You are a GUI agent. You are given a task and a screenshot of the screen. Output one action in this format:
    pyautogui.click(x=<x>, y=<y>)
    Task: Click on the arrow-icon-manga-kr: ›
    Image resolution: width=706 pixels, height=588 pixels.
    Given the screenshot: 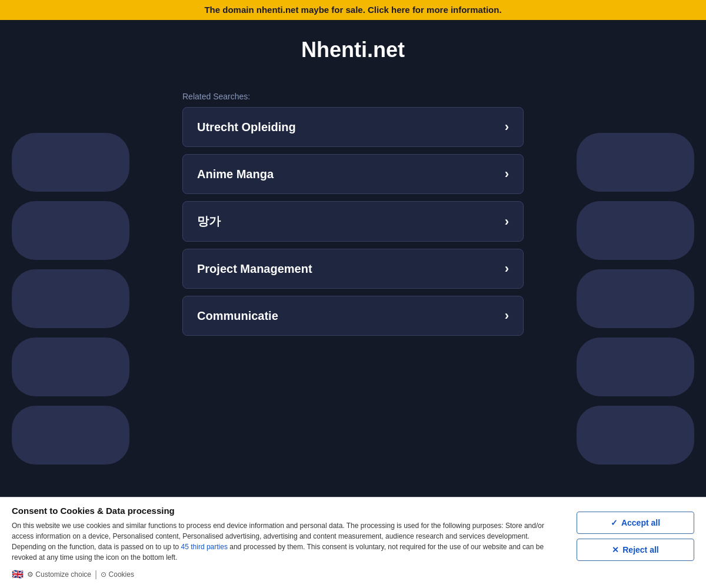 What is the action you would take?
    pyautogui.click(x=507, y=222)
    